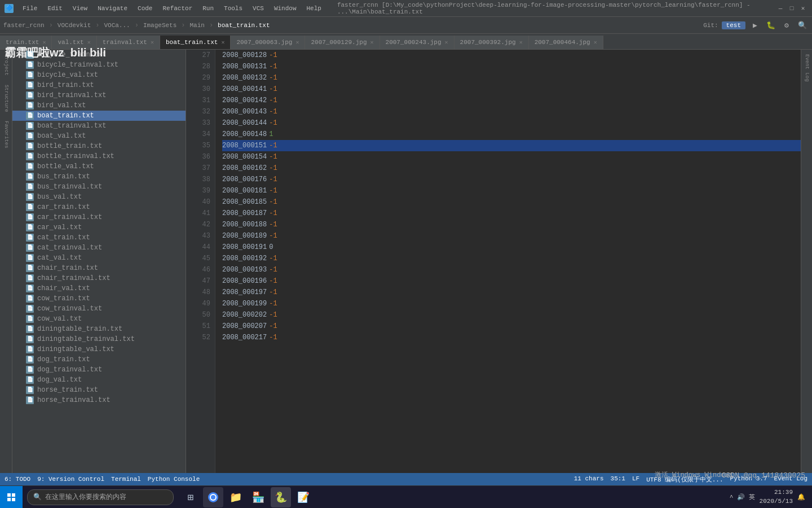  Describe the element at coordinates (99, 329) in the screenshot. I see `sidebar-item-diningtable-train: 📄 diningtable_train.txt` at that location.